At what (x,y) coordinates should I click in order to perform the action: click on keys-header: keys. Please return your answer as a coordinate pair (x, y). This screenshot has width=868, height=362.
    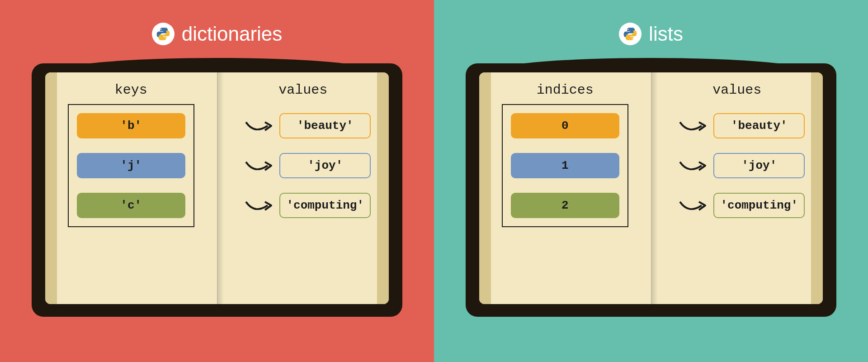
    Looking at the image, I should click on (131, 90).